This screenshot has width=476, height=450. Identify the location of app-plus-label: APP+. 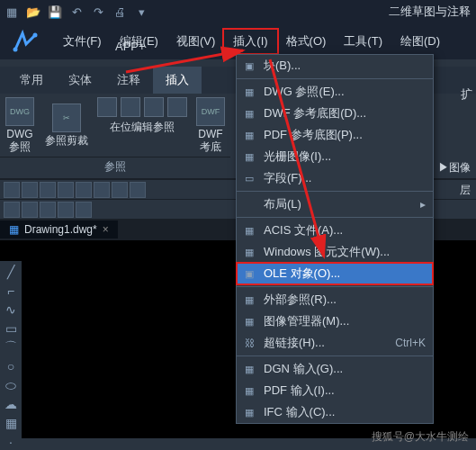
(130, 47).